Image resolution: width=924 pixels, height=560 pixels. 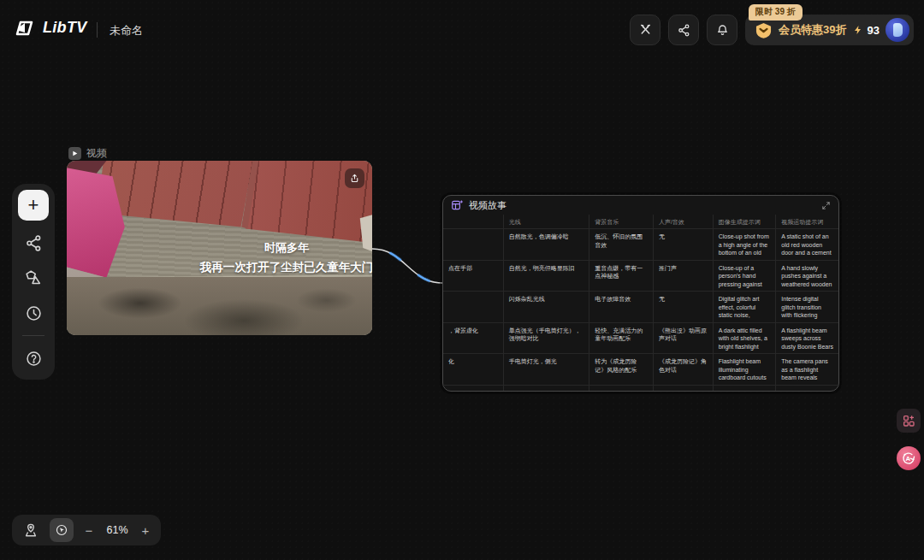 I want to click on video-node-label: 视频, so click(x=87, y=154).